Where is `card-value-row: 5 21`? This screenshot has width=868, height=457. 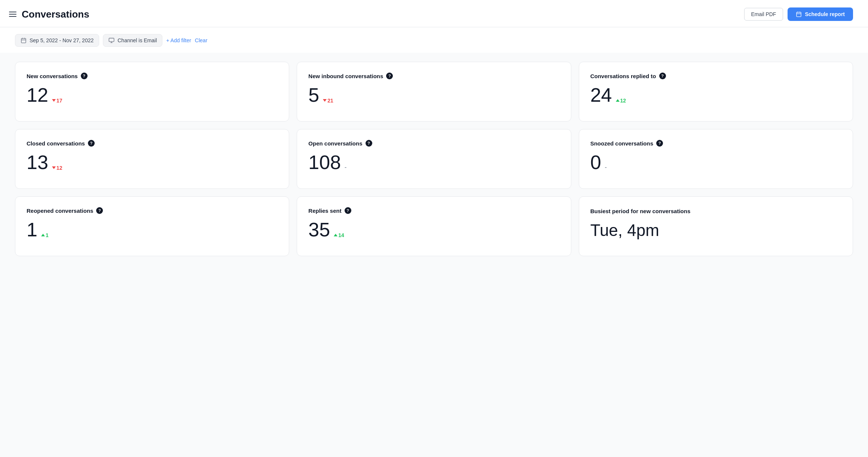 card-value-row: 5 21 is located at coordinates (434, 95).